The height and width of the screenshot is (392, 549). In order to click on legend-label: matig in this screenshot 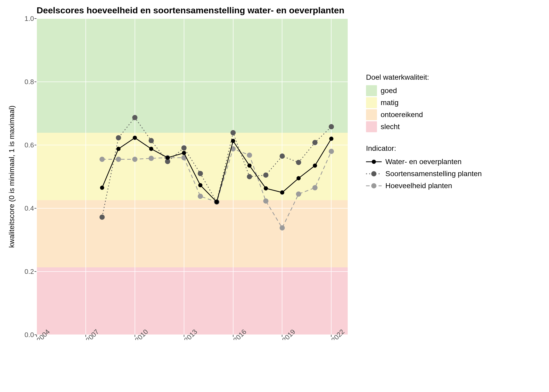, I will do `click(390, 103)`.